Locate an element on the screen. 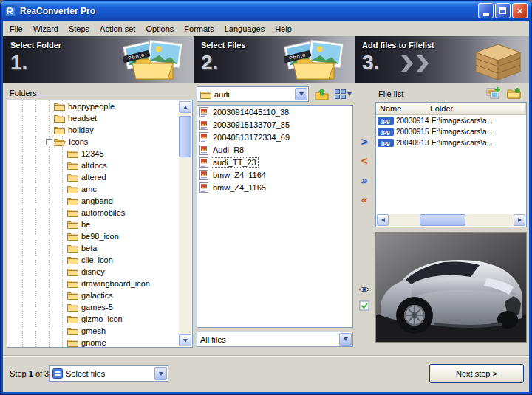  add-folder-button is located at coordinates (514, 93).